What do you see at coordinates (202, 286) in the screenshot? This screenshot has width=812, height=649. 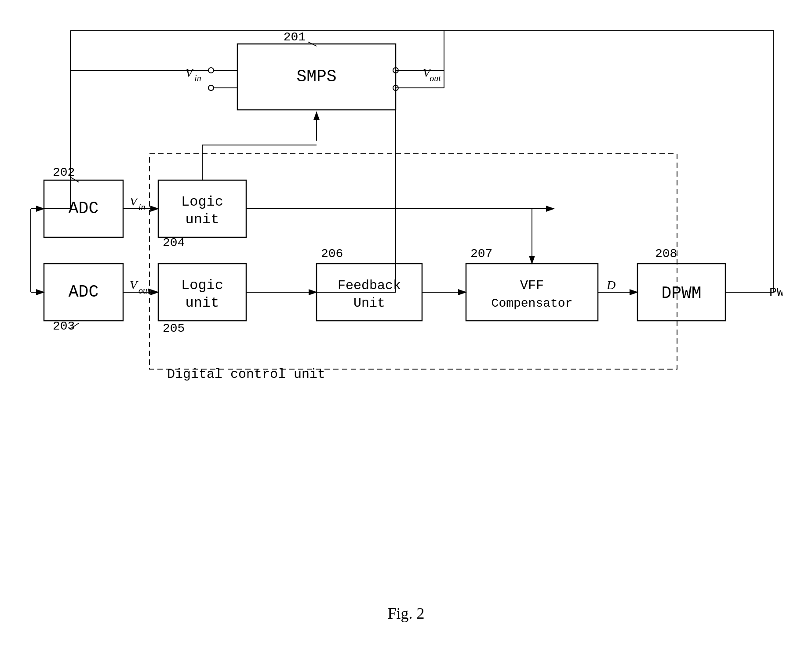 I see `logic-bot-label1: Logic` at bounding box center [202, 286].